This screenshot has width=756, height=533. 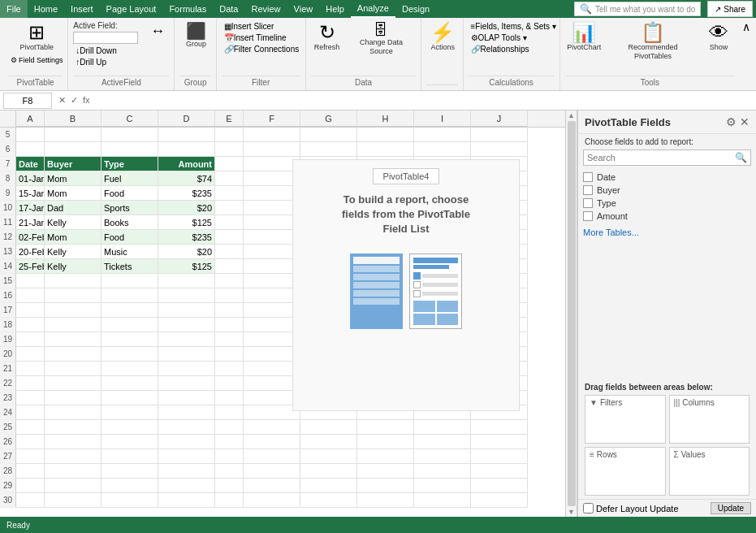 What do you see at coordinates (416, 9) in the screenshot?
I see `menu-design: Design` at bounding box center [416, 9].